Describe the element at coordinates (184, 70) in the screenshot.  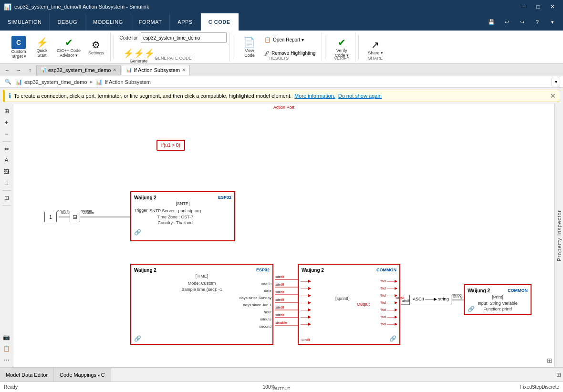
I see `tab-if-action-close: ✕` at that location.